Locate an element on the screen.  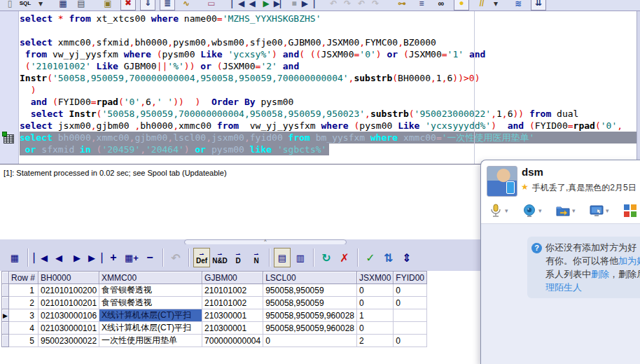
grid-cell: 021010100200 is located at coordinates (69, 290).